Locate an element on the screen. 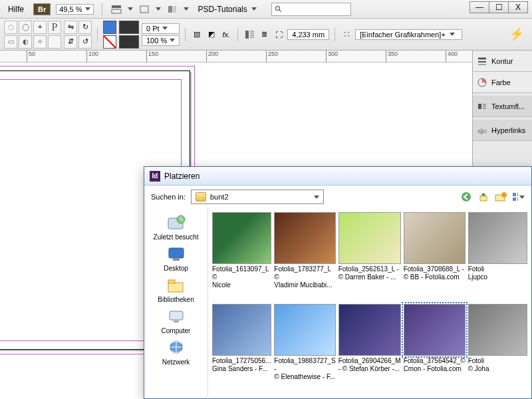 The image size is (532, 399). stroke-panel-icon is located at coordinates (482, 61).